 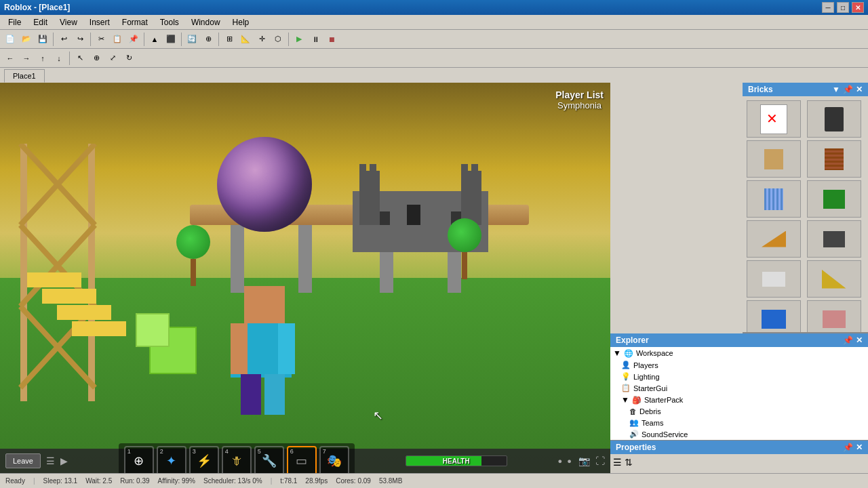 I want to click on bricks-close: ✕, so click(x=859, y=89).